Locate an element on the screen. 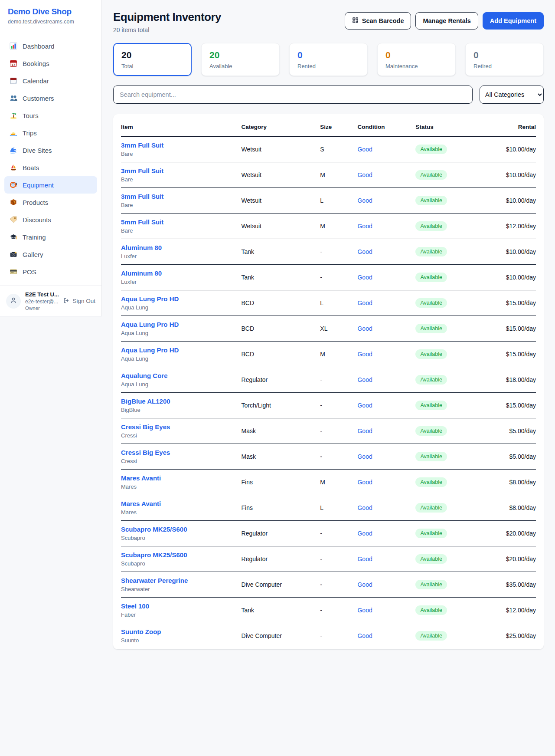 This screenshot has height=756, width=555. sign-out-button: Sign Out is located at coordinates (79, 301).